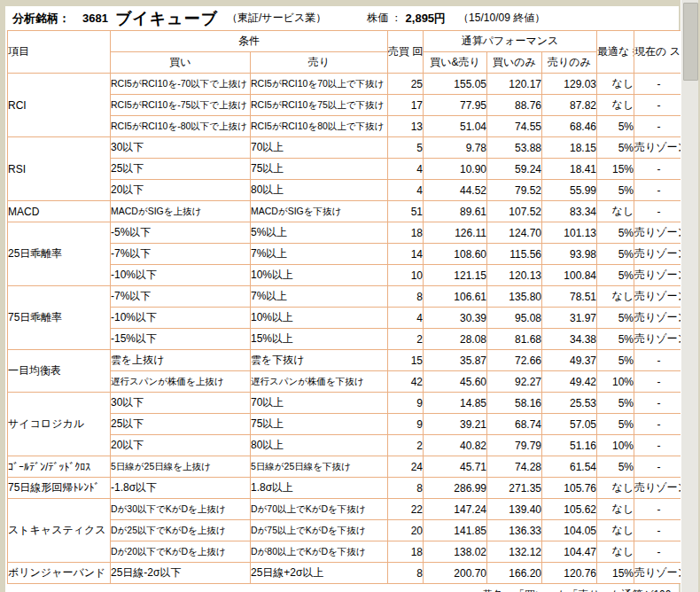 The image size is (700, 592). What do you see at coordinates (181, 339) in the screenshot?
I see `condition-buy: -15%以下` at bounding box center [181, 339].